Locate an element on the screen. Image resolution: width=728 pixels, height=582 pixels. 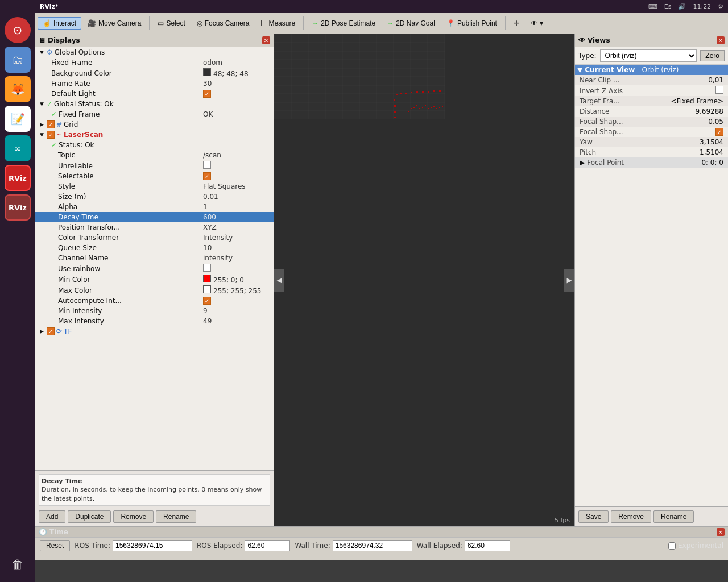
remove-display-button: Remove is located at coordinates (133, 517).